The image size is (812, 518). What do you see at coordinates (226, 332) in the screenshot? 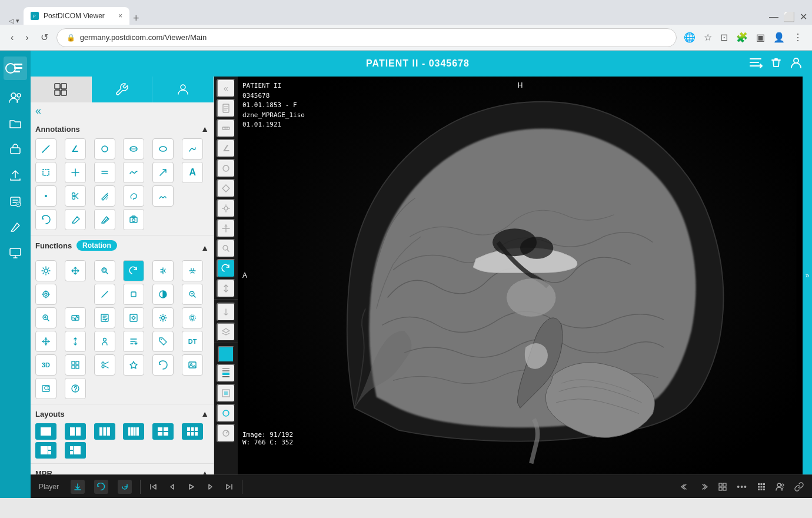
I see `vtb-layers` at bounding box center [226, 332].